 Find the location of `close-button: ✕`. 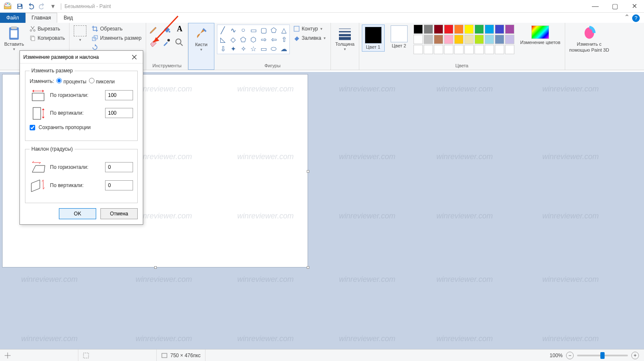

close-button: ✕ is located at coordinates (634, 6).